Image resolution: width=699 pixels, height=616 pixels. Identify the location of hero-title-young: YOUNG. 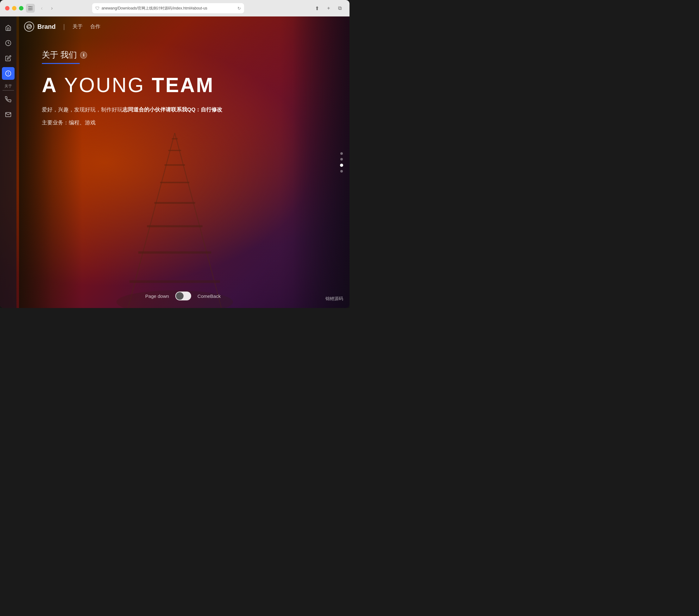
(105, 85).